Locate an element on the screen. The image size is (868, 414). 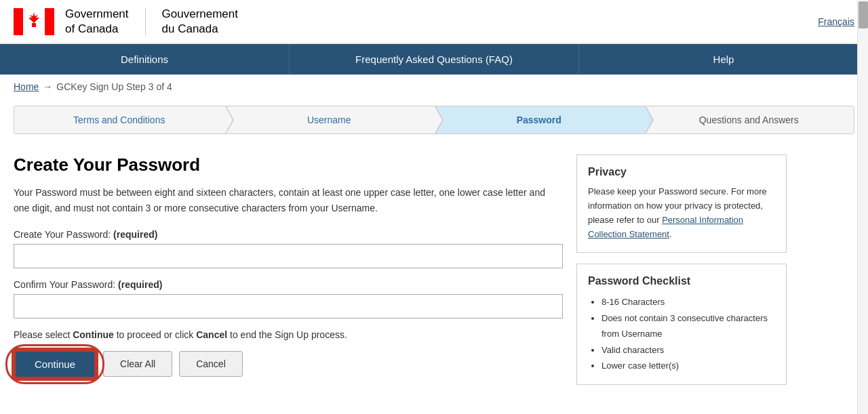
checklist-box: Password Checklist 8-16 Characters Does … is located at coordinates (682, 324).